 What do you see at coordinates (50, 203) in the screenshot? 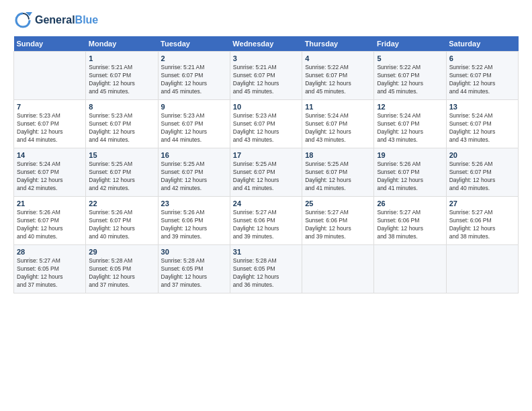
I see `day-number: 21` at bounding box center [50, 203].